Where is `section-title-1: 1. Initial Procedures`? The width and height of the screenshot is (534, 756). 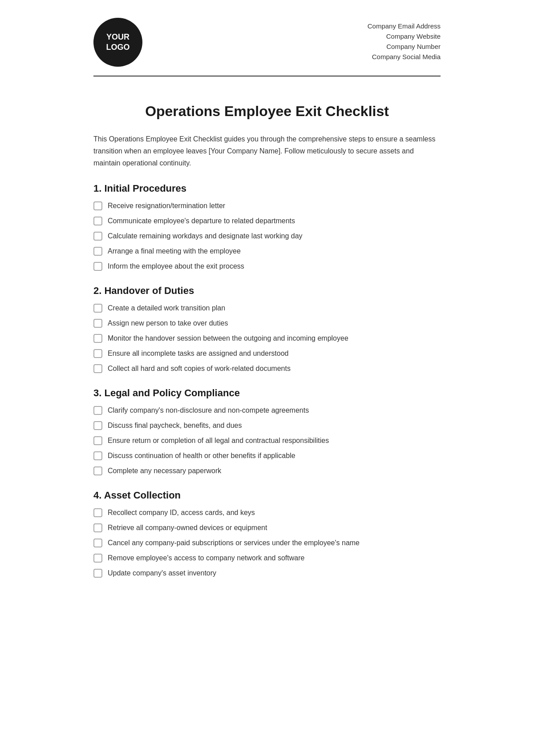 section-title-1: 1. Initial Procedures is located at coordinates (267, 189).